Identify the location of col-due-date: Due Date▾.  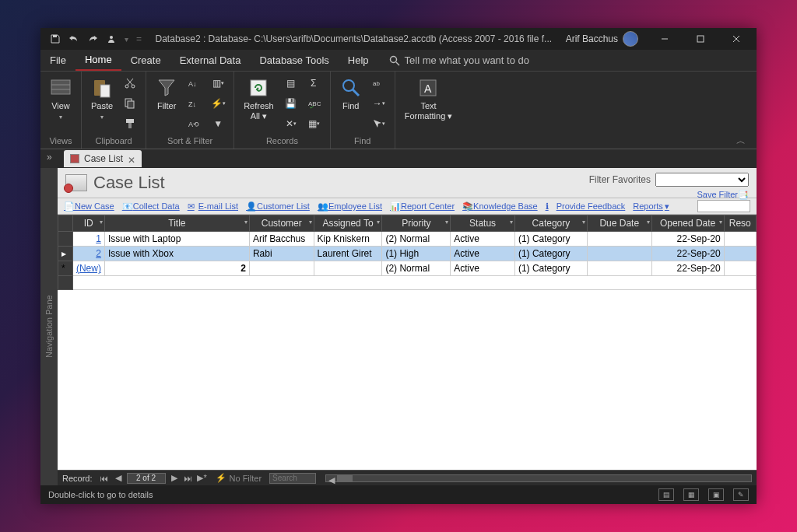
(620, 224).